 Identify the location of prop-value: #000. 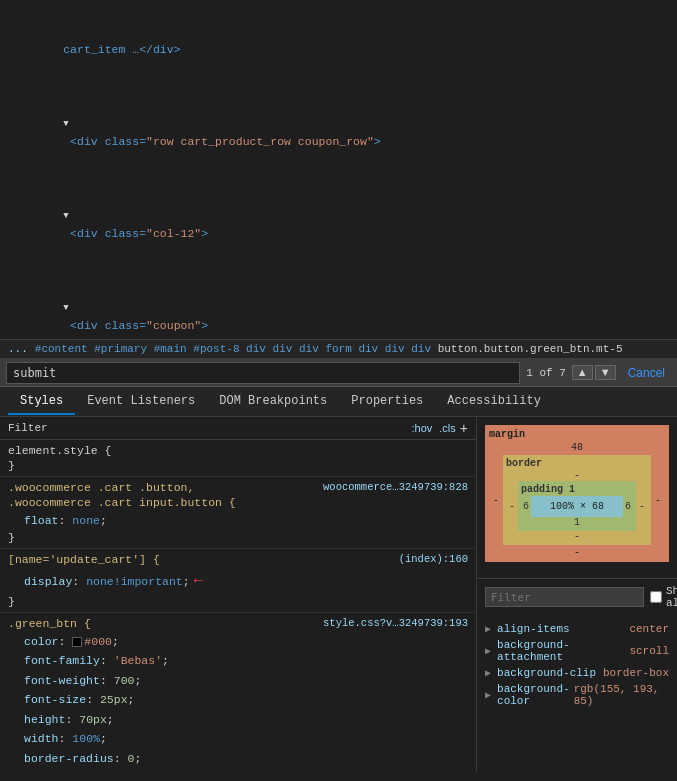
(98, 642).